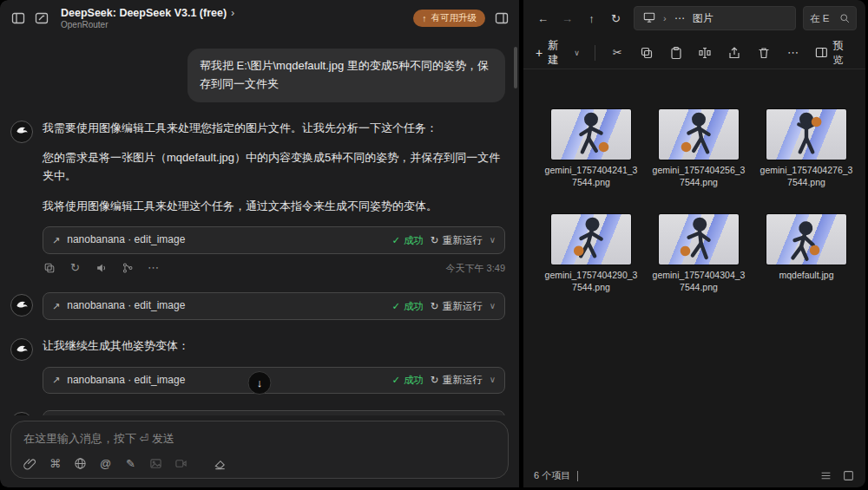 The width and height of the screenshot is (868, 490). Describe the element at coordinates (694, 18) in the screenshot. I see `explorer-nav: ← → ↑ ↻ › ⋯ 图片 在 E` at that location.